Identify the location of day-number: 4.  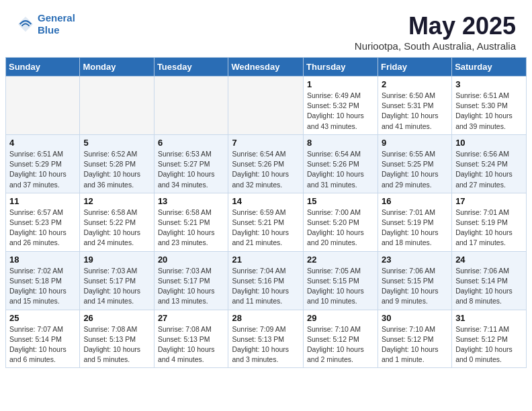
(43, 142).